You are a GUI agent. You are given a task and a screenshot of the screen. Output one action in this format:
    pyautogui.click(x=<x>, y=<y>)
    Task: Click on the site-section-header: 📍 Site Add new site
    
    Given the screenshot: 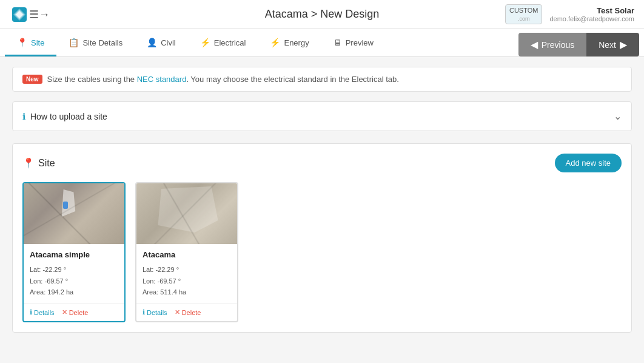 What is the action you would take?
    pyautogui.click(x=322, y=163)
    